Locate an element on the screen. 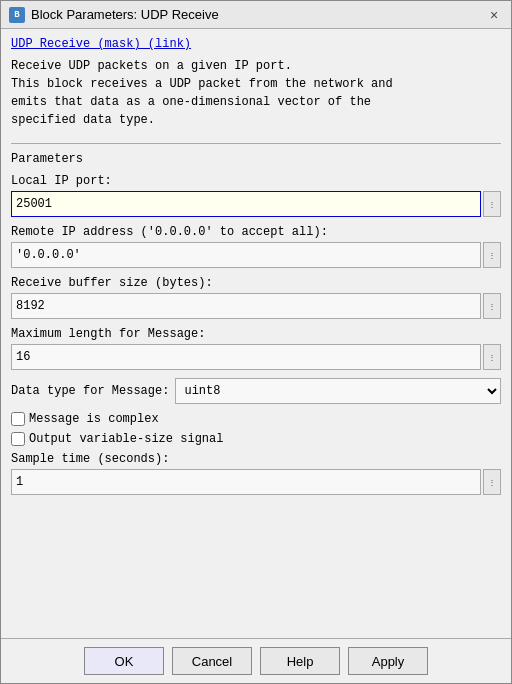 The width and height of the screenshot is (512, 684). help-button: Help is located at coordinates (300, 661).